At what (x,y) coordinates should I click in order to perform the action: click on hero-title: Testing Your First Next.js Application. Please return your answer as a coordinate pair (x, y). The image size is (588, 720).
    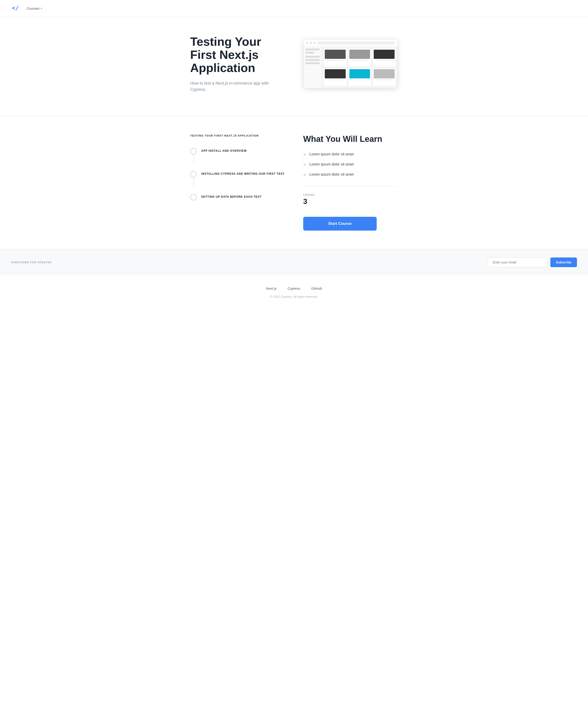
    Looking at the image, I should click on (237, 55).